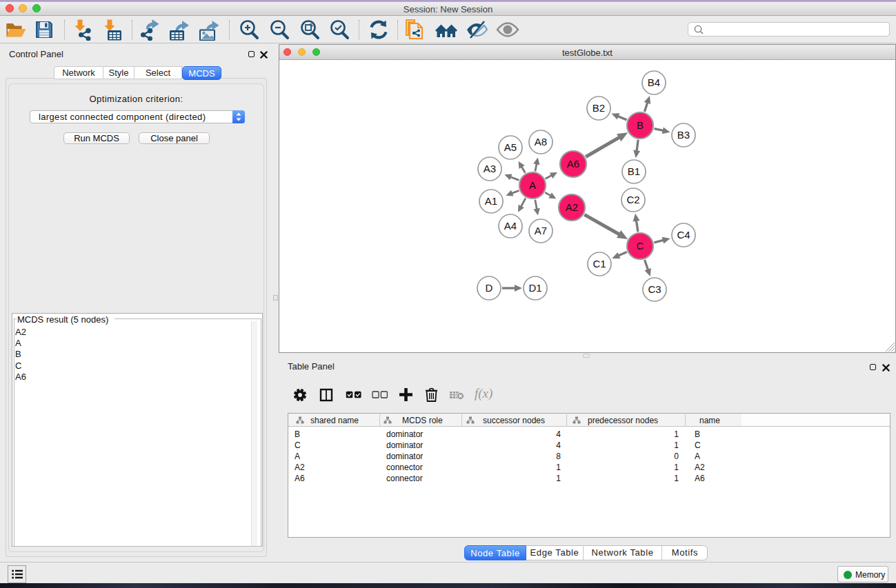  Describe the element at coordinates (683, 234) in the screenshot. I see `svg-text: C4` at that location.